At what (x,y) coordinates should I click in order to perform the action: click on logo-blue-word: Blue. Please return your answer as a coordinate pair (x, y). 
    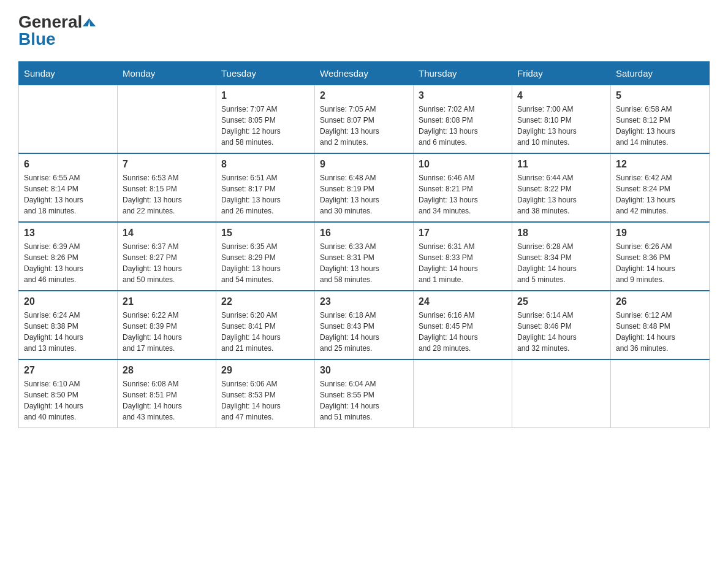
    Looking at the image, I should click on (56, 39).